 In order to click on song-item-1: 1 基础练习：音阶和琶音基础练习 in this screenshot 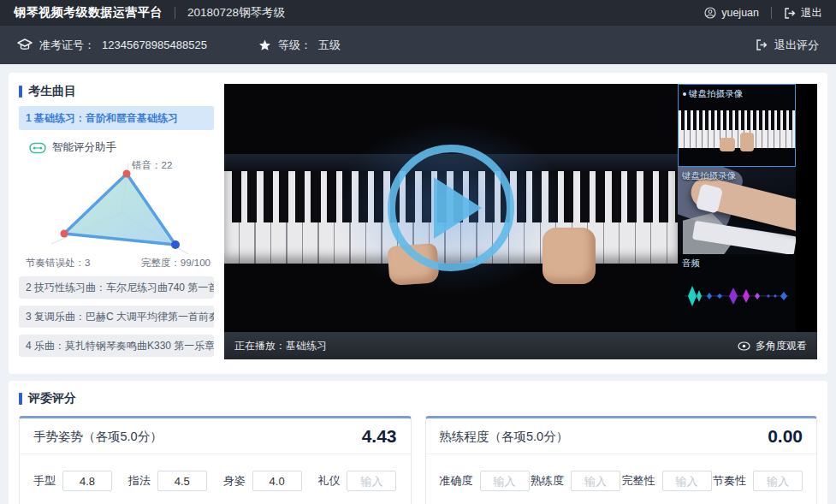, I will do `click(116, 118)`.